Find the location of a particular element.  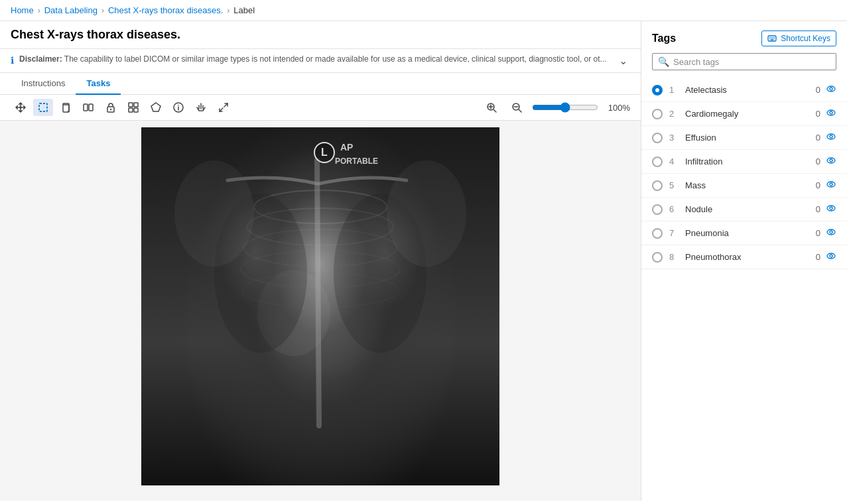

tag-item-infiltration: 4 Infiltration 0 is located at coordinates (744, 162).